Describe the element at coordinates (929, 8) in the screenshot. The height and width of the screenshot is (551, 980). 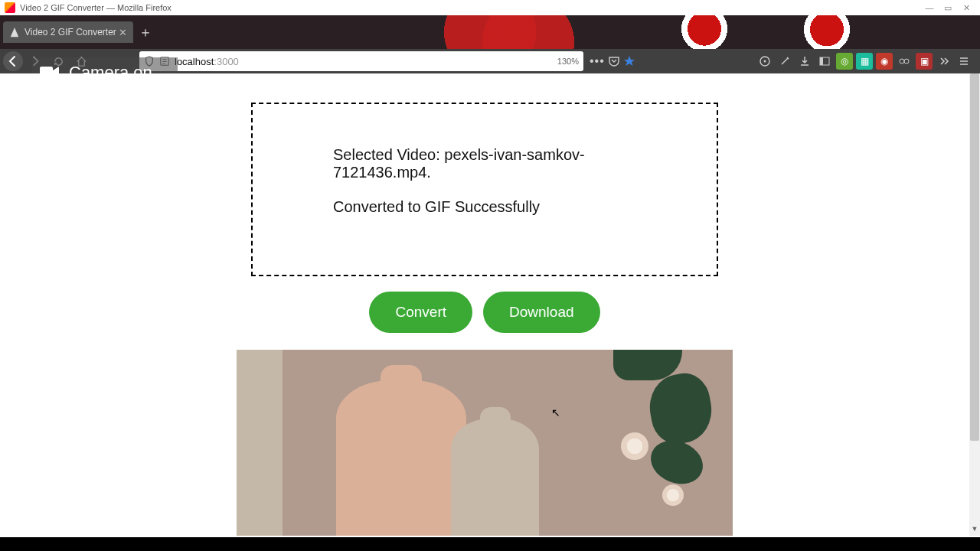
I see `window-minimize-button: —` at that location.